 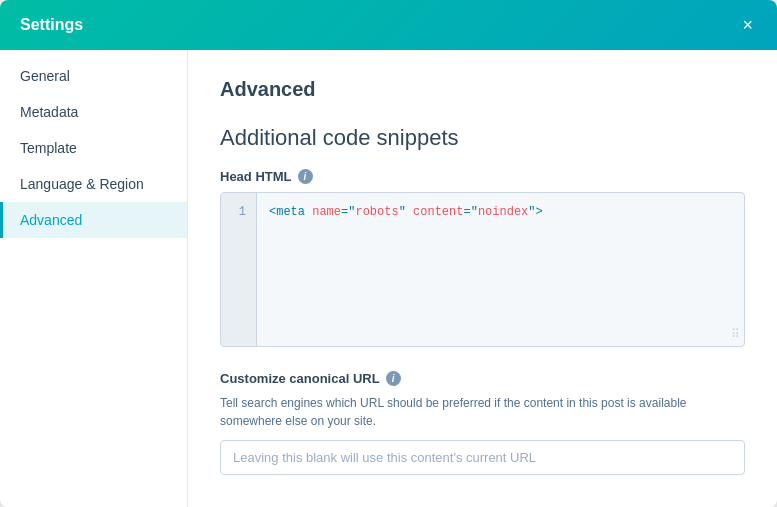 What do you see at coordinates (482, 412) in the screenshot?
I see `canonical-description: Tell search engines which URL should be …` at bounding box center [482, 412].